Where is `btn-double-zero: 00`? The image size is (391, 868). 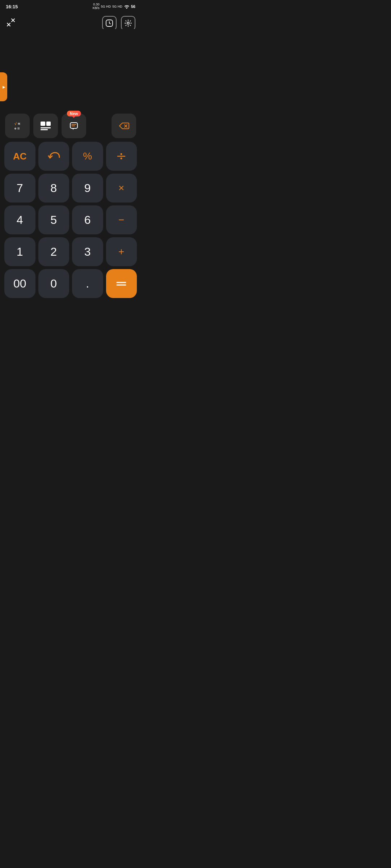 btn-double-zero: 00 is located at coordinates (20, 284).